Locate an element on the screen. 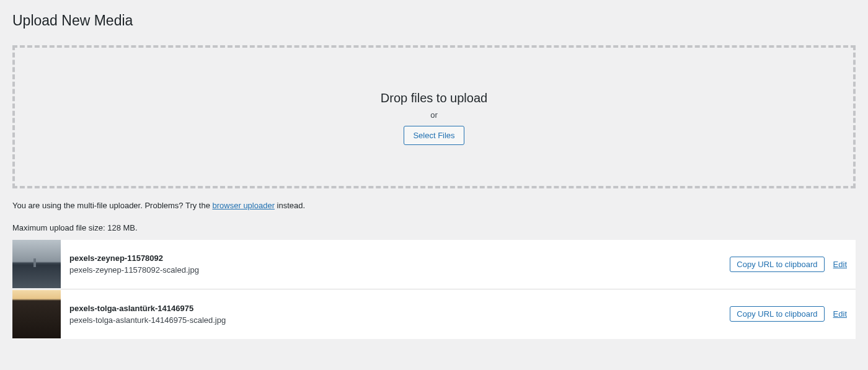 This screenshot has width=868, height=370. uploader-note: You are using the multi-file uploader. P… is located at coordinates (434, 206).